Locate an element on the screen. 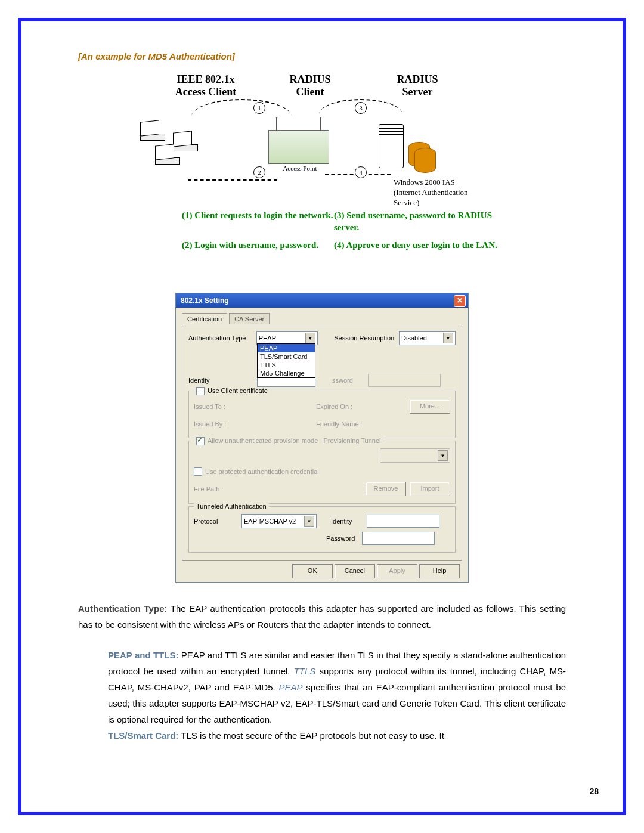  client-cert-group: Use Client certificate Issued To : Expir… is located at coordinates (322, 414).